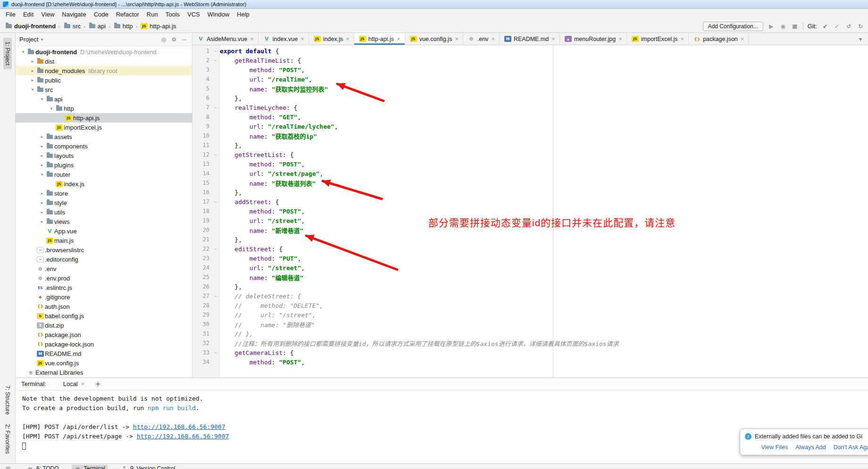  I want to click on tree-item-node-modules: ▸node_moduleslibrary root, so click(104, 71).